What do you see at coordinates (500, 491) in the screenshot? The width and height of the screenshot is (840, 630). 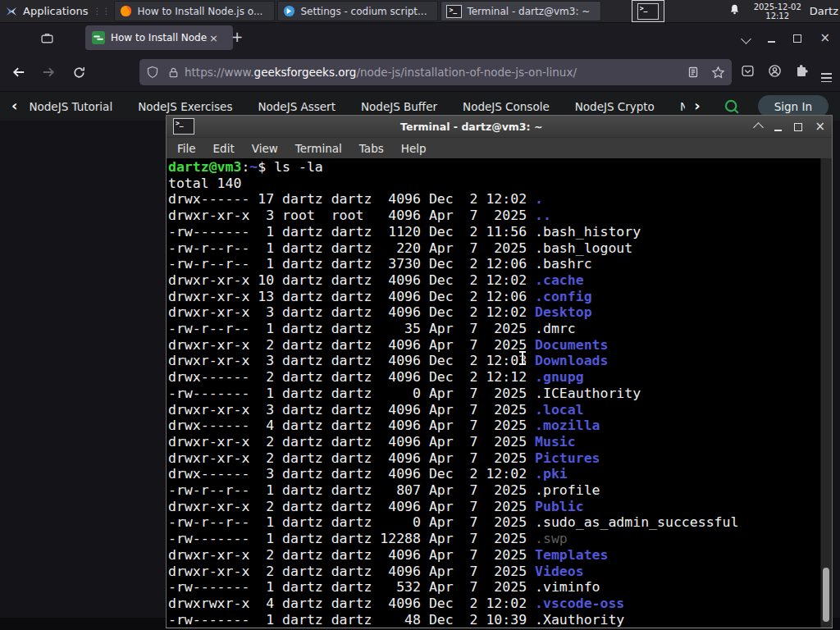 I see `ls-row: -rw-r--r-- 1 dartz dartz 807 Apr 7 2025 …` at bounding box center [500, 491].